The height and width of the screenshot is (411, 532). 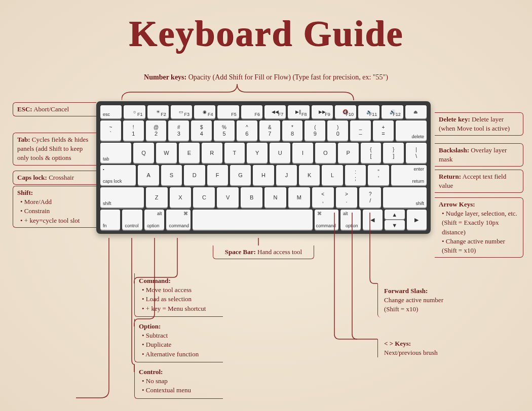 I want to click on page-title: Keyboard Guide, so click(x=266, y=27).